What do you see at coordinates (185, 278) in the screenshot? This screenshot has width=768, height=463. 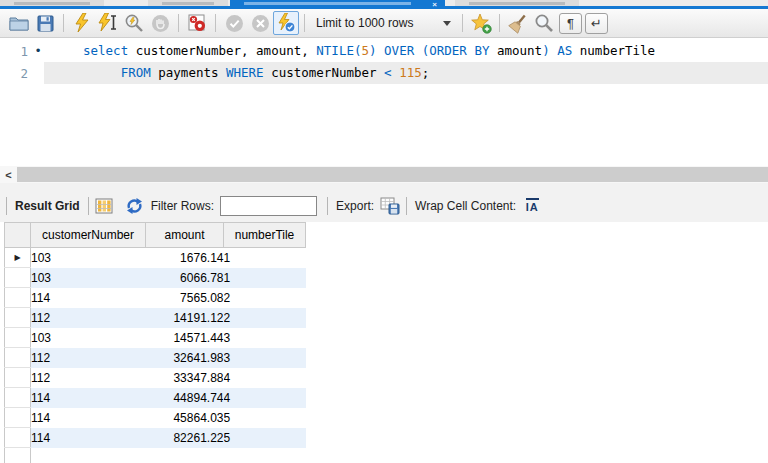 I see `cell-amount: 6066.78` at bounding box center [185, 278].